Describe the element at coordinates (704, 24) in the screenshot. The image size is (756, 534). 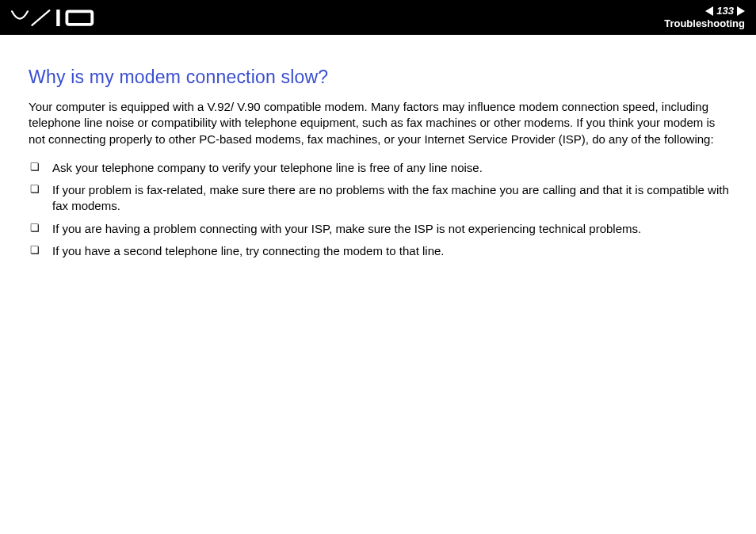
I see `section-title: Troubleshooting` at that location.